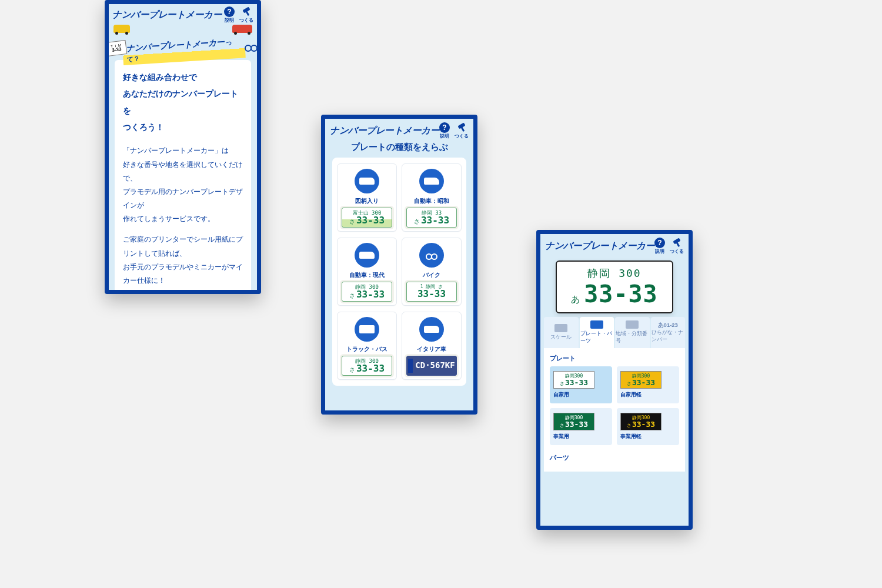 The image size is (882, 588). What do you see at coordinates (432, 218) in the screenshot?
I see `plate-preview: 静岡 33 さ33-33` at bounding box center [432, 218].